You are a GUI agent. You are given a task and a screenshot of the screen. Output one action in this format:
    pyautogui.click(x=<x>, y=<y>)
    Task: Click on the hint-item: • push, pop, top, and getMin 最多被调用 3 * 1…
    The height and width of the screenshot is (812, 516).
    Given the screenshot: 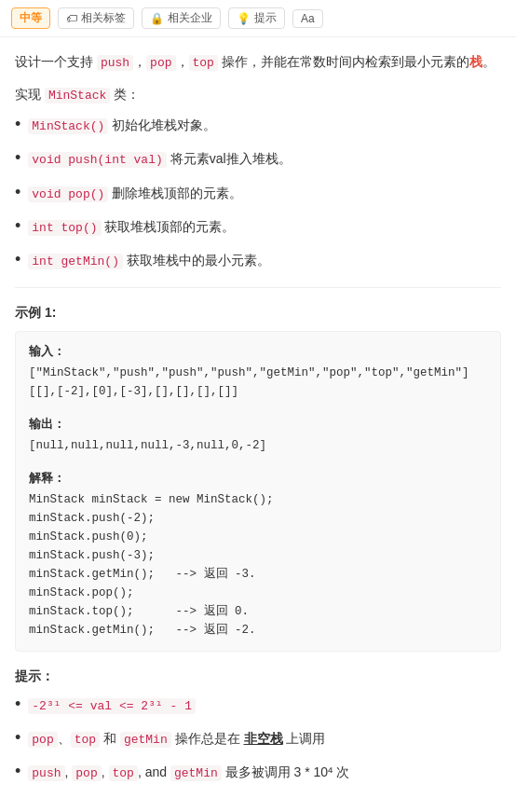 What is the action you would take?
    pyautogui.click(x=258, y=773)
    